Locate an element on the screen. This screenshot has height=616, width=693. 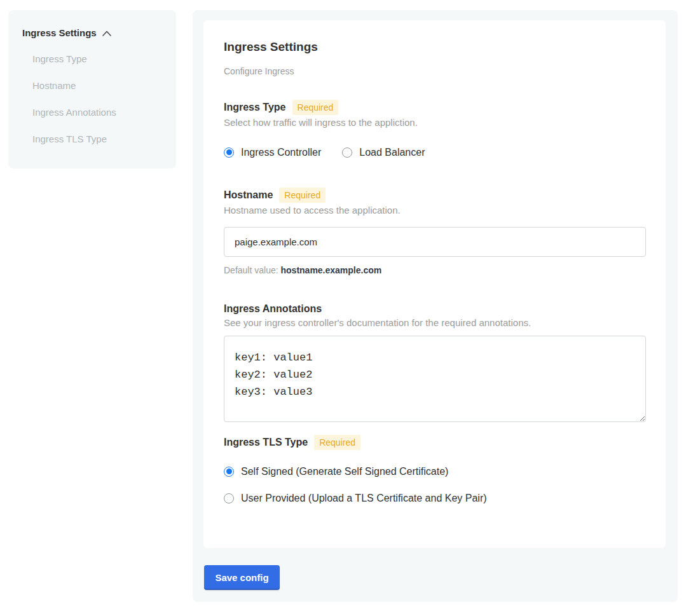
radio-label-load-balancer: Load Balancer is located at coordinates (392, 153).